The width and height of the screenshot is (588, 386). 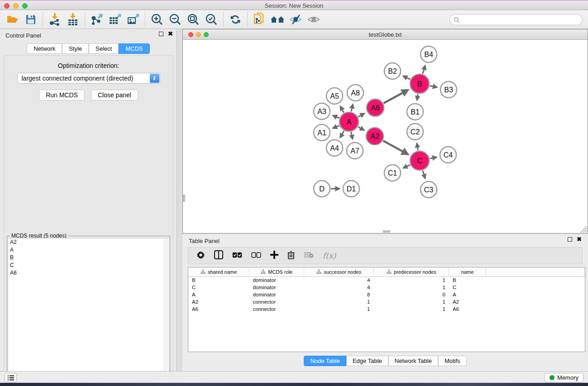 I want to click on mcds-result-item: B, so click(x=89, y=258).